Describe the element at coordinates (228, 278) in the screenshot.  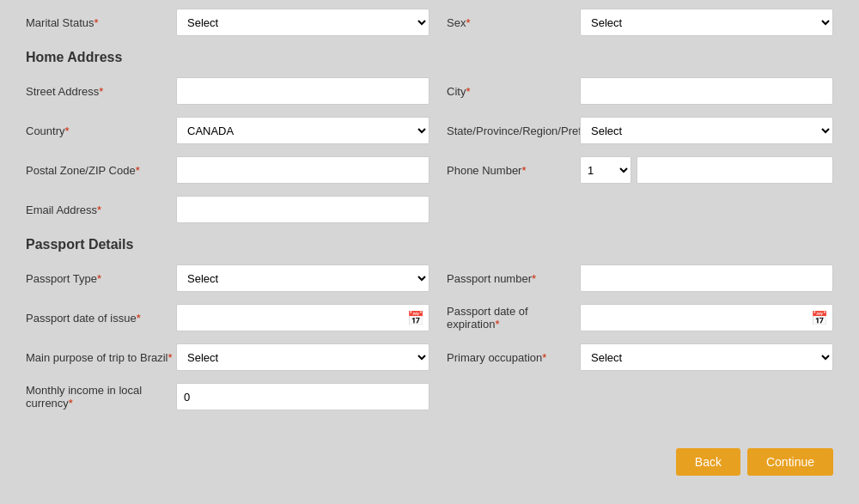
I see `passport-type-col: Passport Type* Select Regular Diplomatic…` at that location.